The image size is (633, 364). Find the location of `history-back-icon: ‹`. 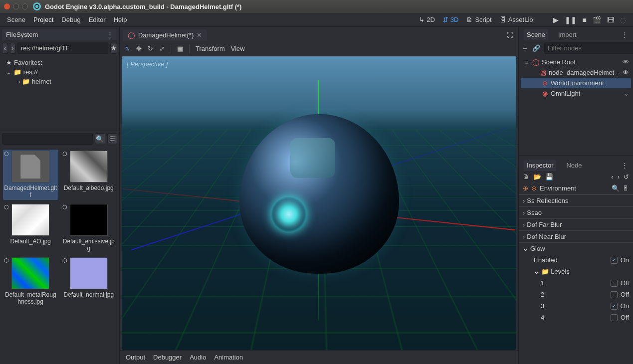

history-back-icon: ‹ is located at coordinates (612, 177).